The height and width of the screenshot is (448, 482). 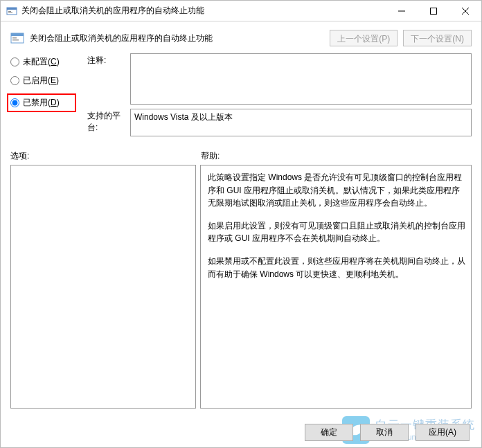 What do you see at coordinates (241, 11) in the screenshot?
I see `titlebar: 关闭会阻止或取消关机的应用程序的自动终止功能` at bounding box center [241, 11].